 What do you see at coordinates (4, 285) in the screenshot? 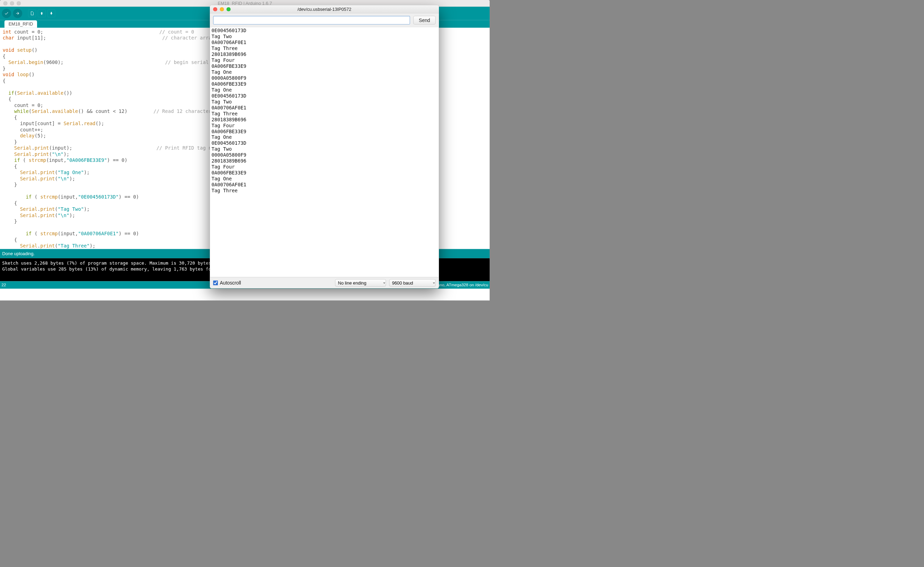
I see `line-number: 22` at bounding box center [4, 285].